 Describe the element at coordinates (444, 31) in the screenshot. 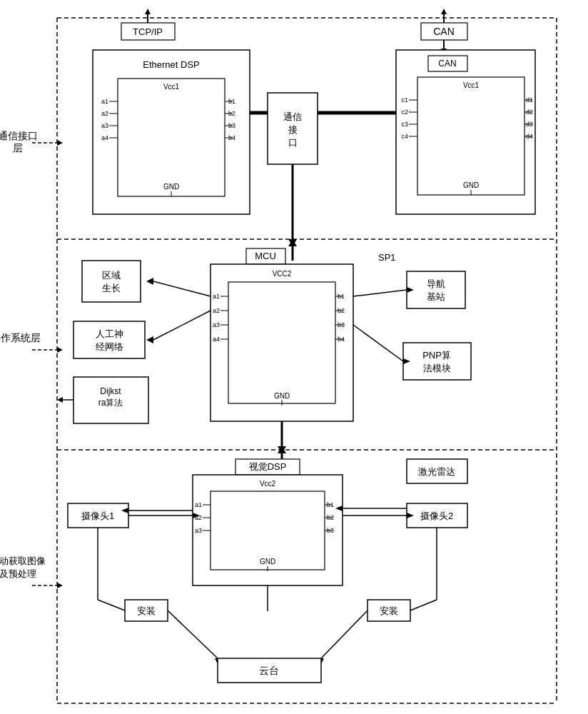

I see `can-top-label: CAN` at that location.